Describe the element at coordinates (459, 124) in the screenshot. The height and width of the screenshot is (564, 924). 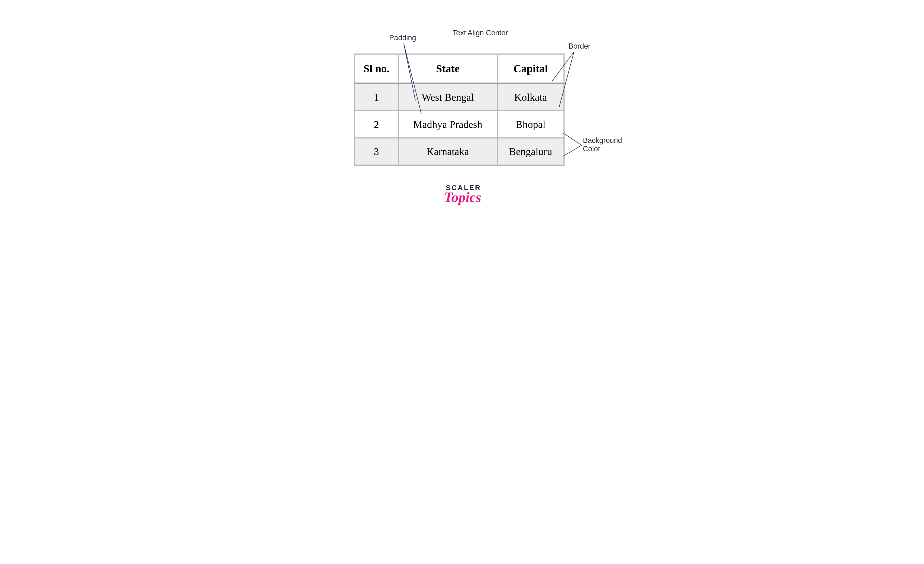
I see `table-row: 2 Madhya Pradesh Bhopal` at that location.